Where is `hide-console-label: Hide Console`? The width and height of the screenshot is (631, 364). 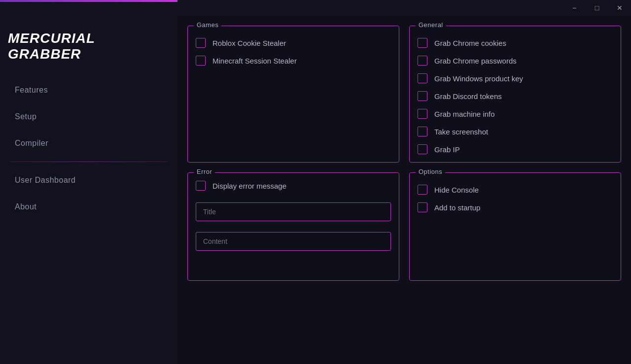
hide-console-label: Hide Console is located at coordinates (456, 190).